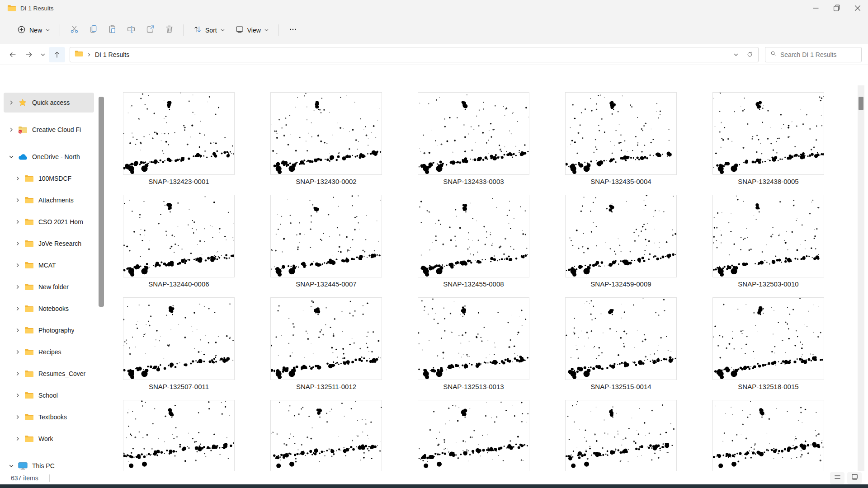  I want to click on file-item: SNAP-132430-0002, so click(326, 139).